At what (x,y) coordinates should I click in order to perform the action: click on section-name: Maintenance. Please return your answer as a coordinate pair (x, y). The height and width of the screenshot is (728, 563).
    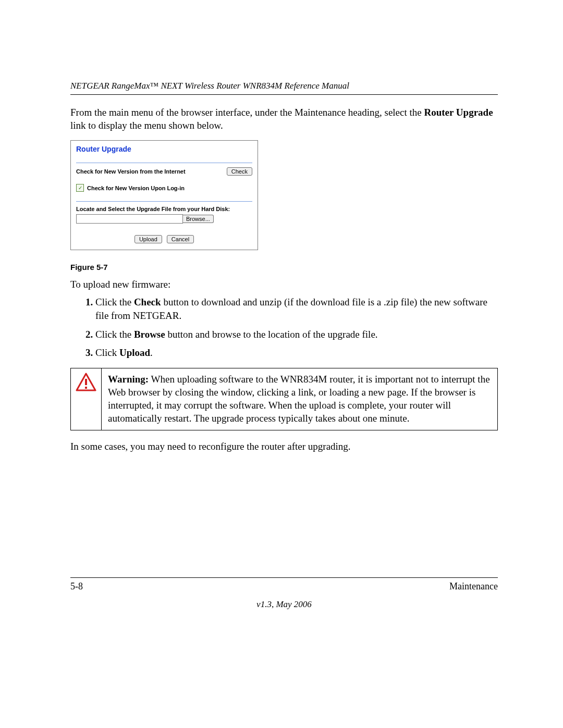
    Looking at the image, I should click on (473, 587).